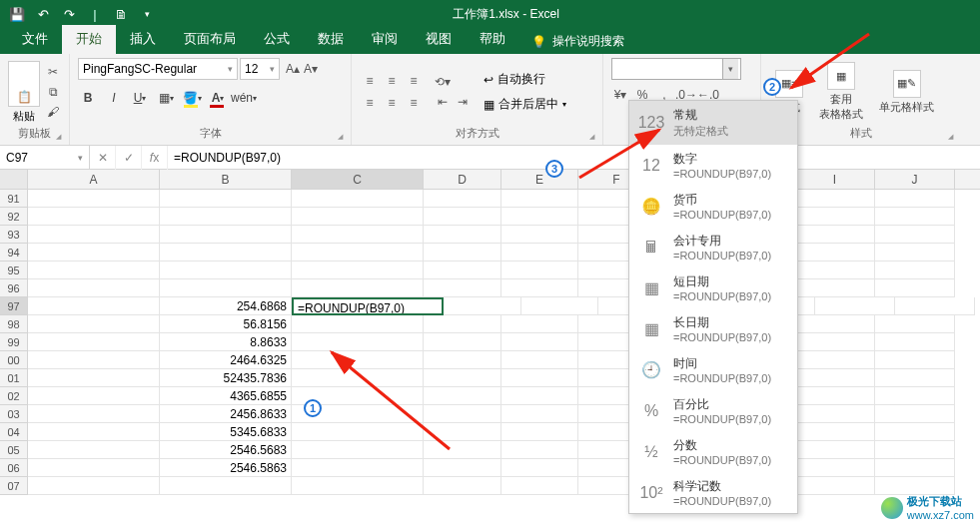 The image size is (980, 527). What do you see at coordinates (311, 69) in the screenshot?
I see `decrease-font-icon: A▾` at bounding box center [311, 69].